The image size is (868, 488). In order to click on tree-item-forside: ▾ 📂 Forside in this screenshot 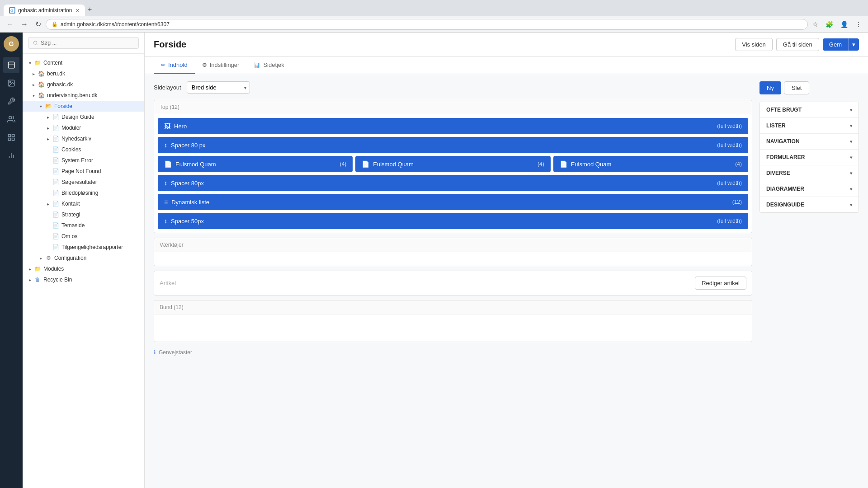, I will do `click(83, 106)`.